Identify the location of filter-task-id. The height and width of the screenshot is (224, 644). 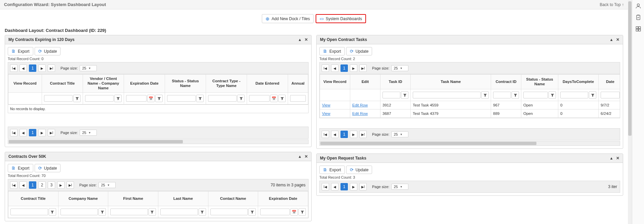
(391, 95).